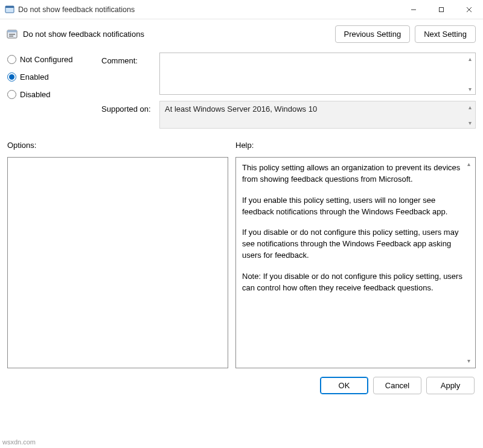  I want to click on help-paragraph: This policy setting allows an organizati…, so click(356, 174).